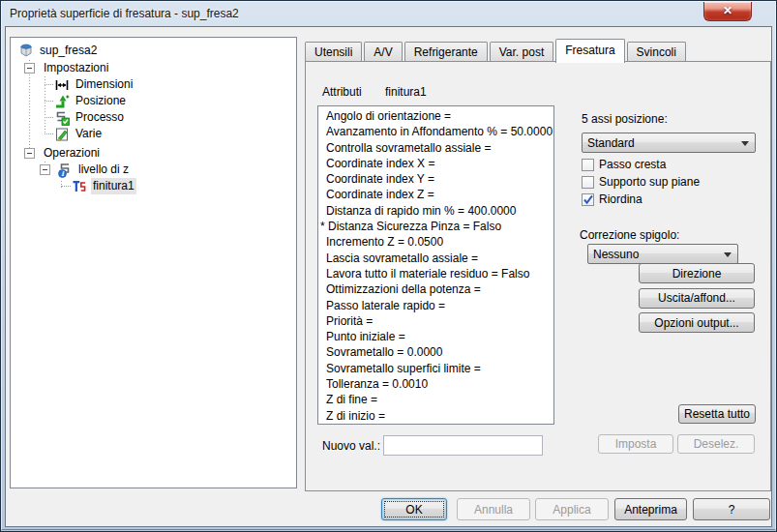 This screenshot has width=777, height=532. What do you see at coordinates (114, 186) in the screenshot?
I see `tree-item-label: finitura1` at bounding box center [114, 186].